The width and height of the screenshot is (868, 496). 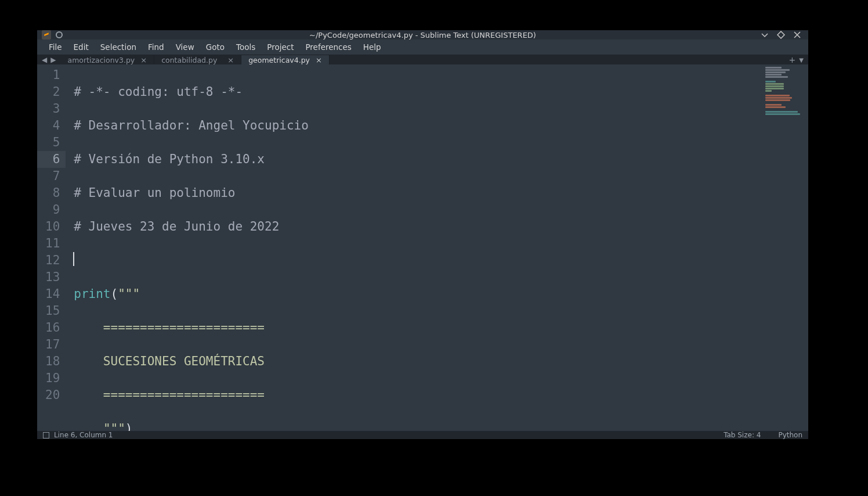 I want to click on code-comment: # -*- coding: utf-8 -*-, so click(x=158, y=92).